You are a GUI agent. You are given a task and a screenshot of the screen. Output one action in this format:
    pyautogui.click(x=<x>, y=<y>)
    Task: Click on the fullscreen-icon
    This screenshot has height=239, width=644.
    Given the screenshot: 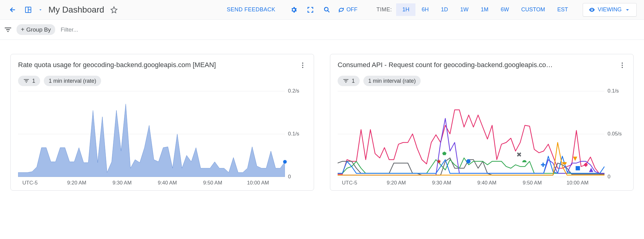 What is the action you would take?
    pyautogui.click(x=310, y=10)
    